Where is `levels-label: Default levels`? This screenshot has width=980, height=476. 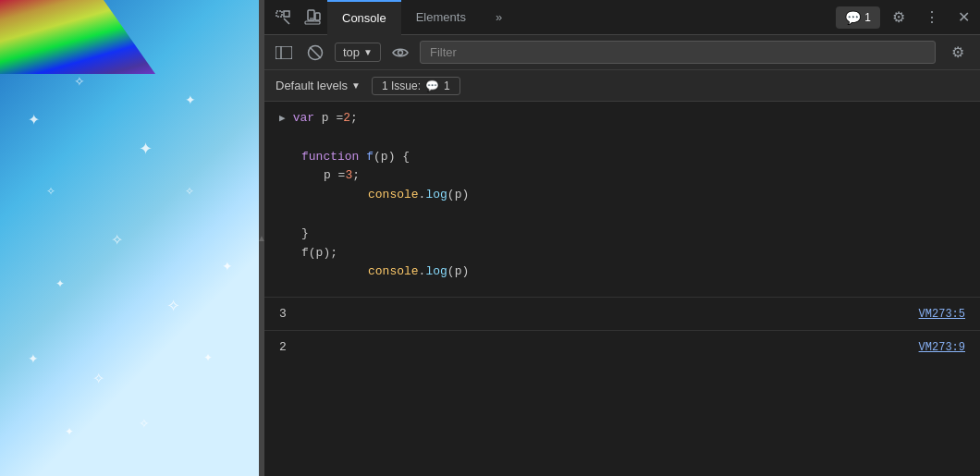 levels-label: Default levels is located at coordinates (312, 85).